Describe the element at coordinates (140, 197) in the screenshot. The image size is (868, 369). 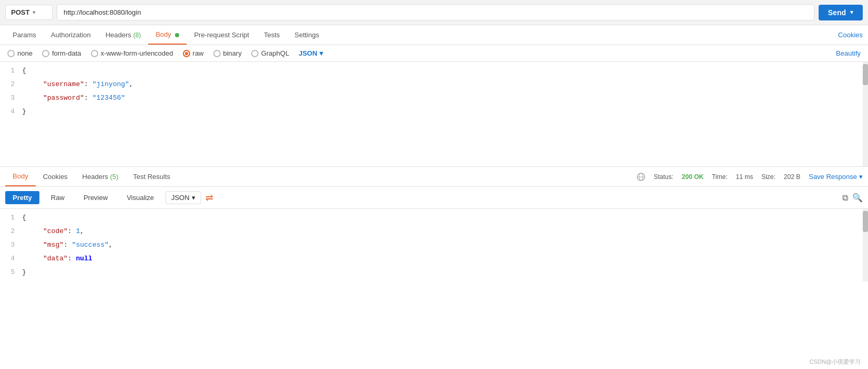
I see `format-tab-visualize: Visualize` at that location.